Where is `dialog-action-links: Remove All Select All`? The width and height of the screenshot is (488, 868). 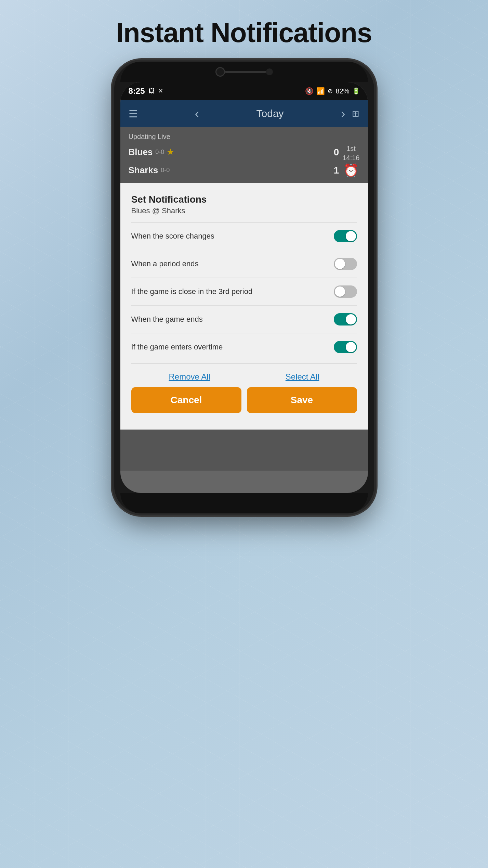
dialog-action-links: Remove All Select All is located at coordinates (244, 375).